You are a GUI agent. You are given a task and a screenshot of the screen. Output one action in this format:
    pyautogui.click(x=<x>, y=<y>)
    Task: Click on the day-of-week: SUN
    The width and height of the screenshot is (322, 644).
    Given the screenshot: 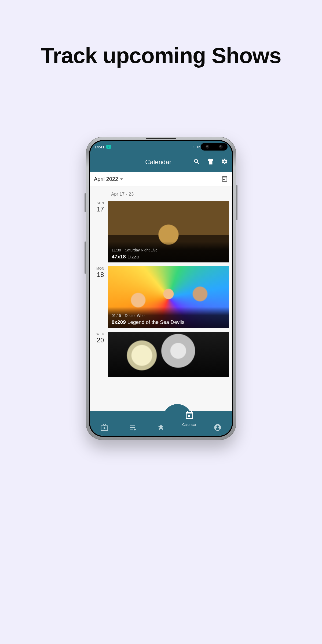 What is the action you would take?
    pyautogui.click(x=100, y=203)
    